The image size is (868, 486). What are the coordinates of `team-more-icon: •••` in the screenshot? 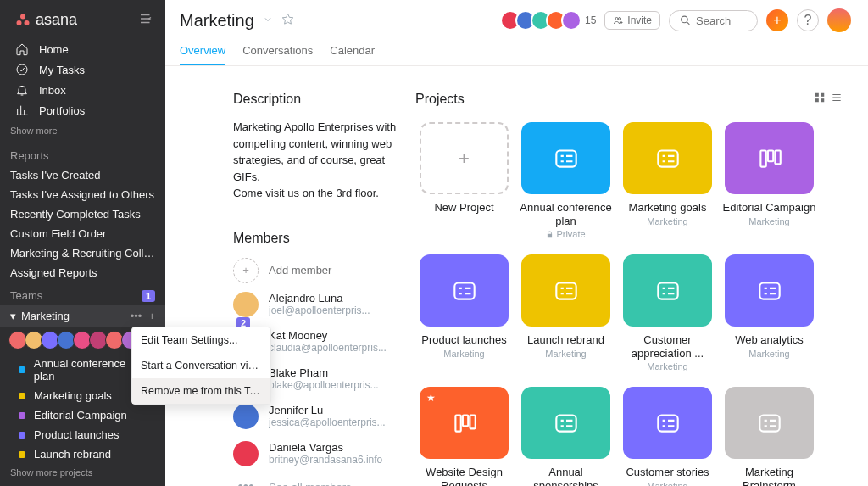 It's located at (136, 316).